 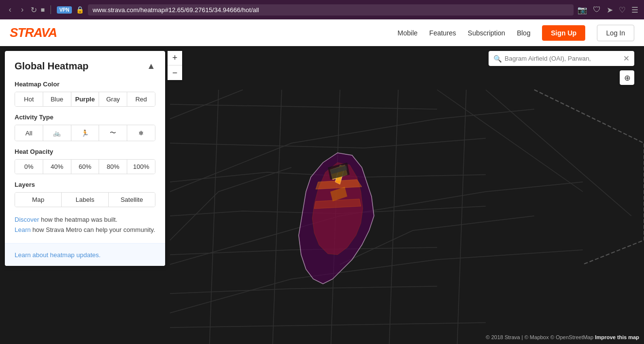 I want to click on activity-water-button: 〜, so click(x=113, y=133).